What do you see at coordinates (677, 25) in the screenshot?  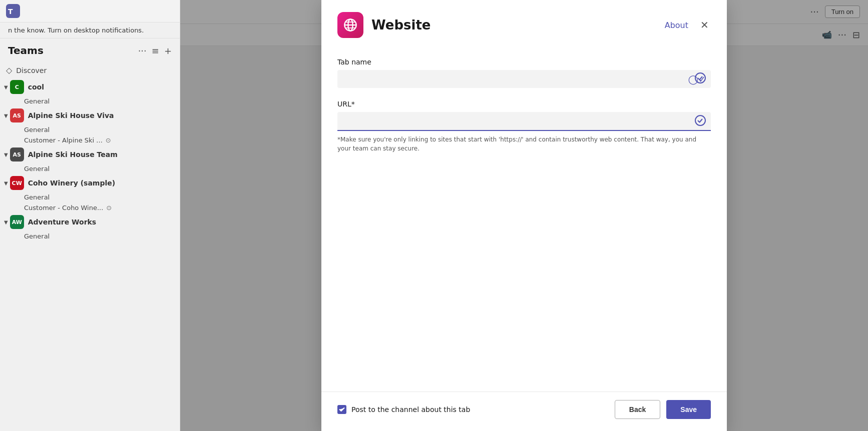 I see `about-link: About` at bounding box center [677, 25].